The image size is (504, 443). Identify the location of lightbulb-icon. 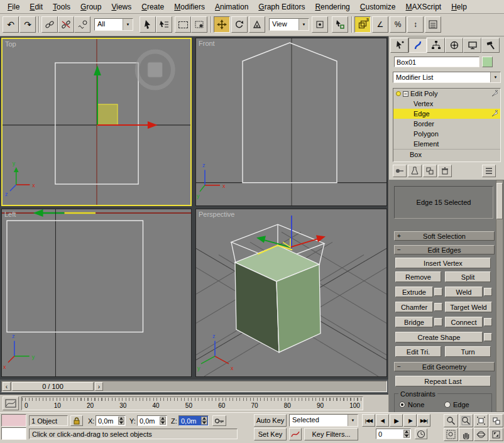
(398, 94).